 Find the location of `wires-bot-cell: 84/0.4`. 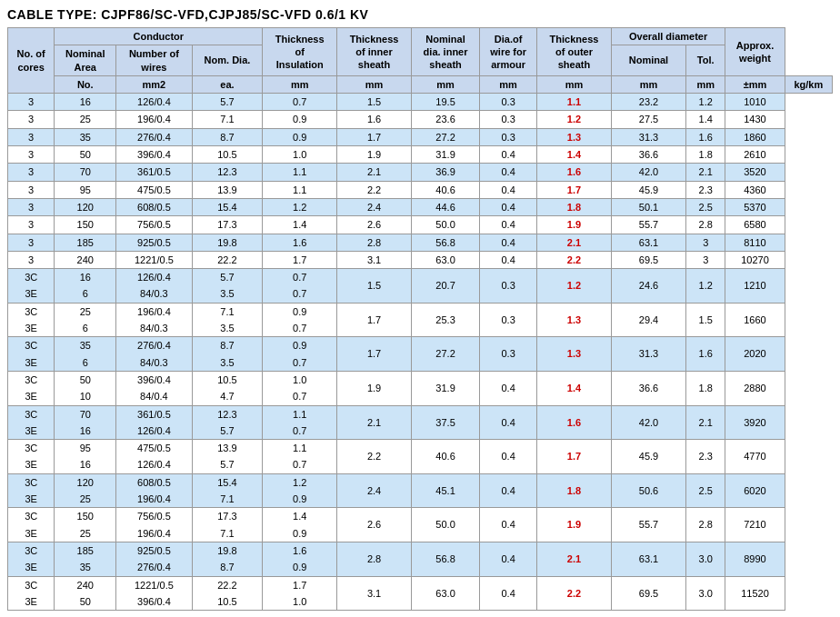

wires-bot-cell: 84/0.4 is located at coordinates (155, 396).